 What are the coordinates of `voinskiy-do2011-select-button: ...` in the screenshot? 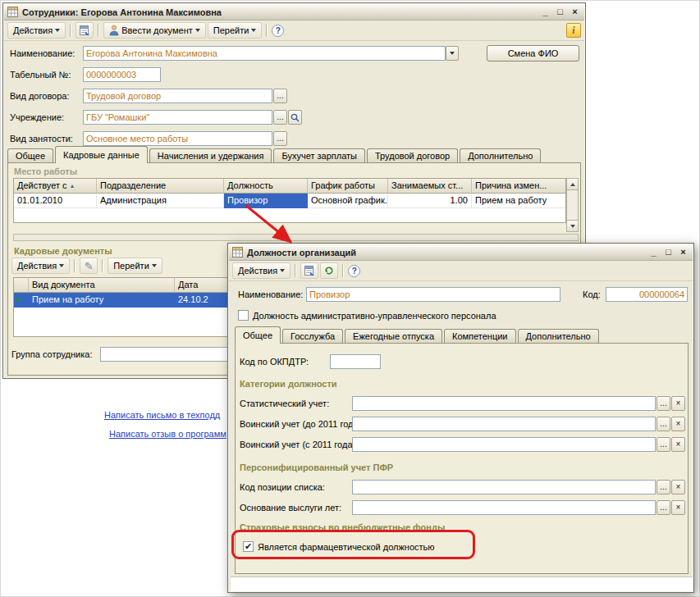 It's located at (663, 424).